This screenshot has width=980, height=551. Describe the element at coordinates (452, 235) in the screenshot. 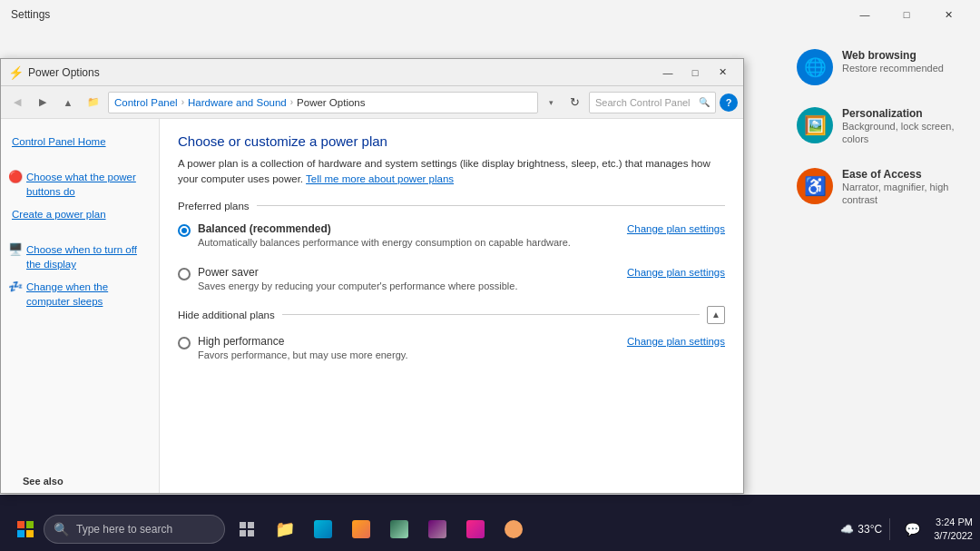

I see `plan-item-balanced: Balanced (recommended) Change plan setti…` at that location.